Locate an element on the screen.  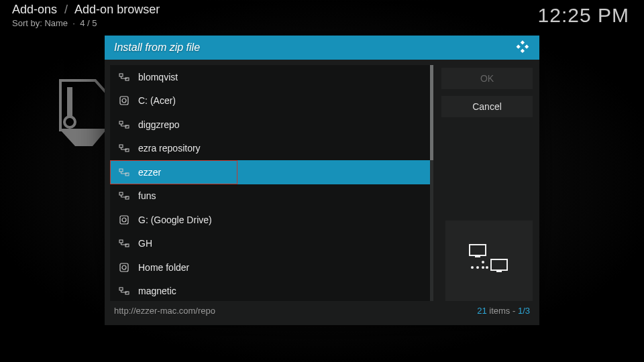
file-row-label: magnetic is located at coordinates (157, 291).